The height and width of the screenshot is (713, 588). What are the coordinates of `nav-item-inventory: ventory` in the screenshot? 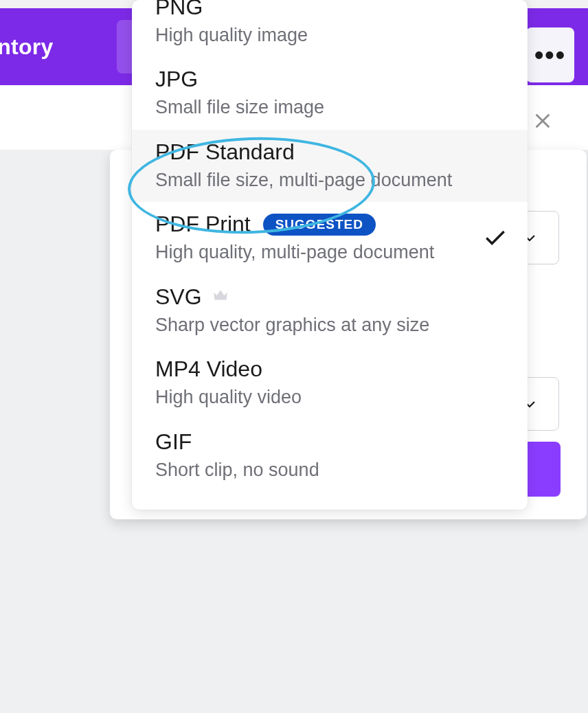 It's located at (27, 47).